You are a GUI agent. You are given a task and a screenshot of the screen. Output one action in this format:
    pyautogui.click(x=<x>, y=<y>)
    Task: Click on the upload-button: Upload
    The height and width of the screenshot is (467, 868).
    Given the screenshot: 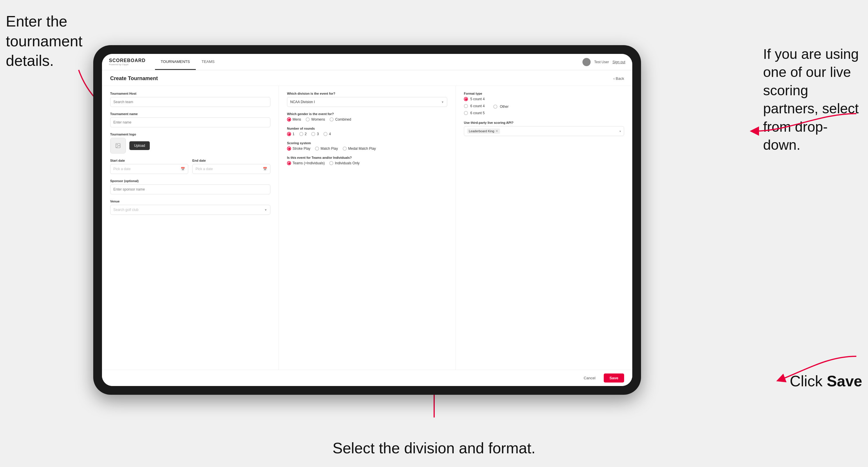 What is the action you would take?
    pyautogui.click(x=140, y=146)
    